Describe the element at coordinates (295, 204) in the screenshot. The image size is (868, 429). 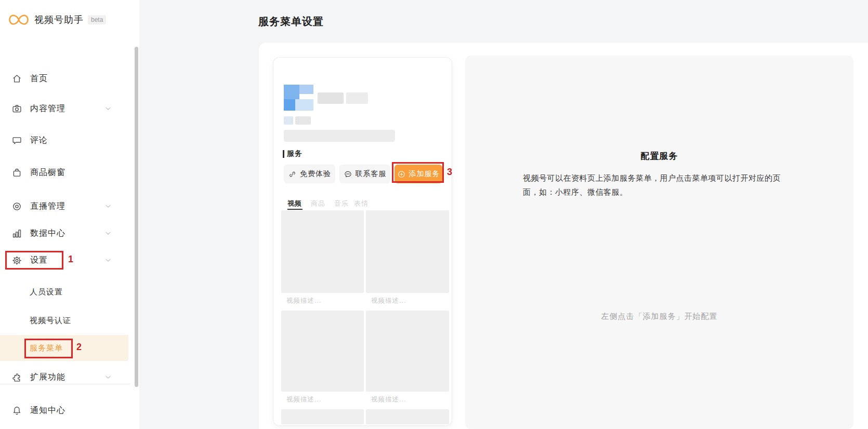
I see `tab-videos: 视频` at that location.